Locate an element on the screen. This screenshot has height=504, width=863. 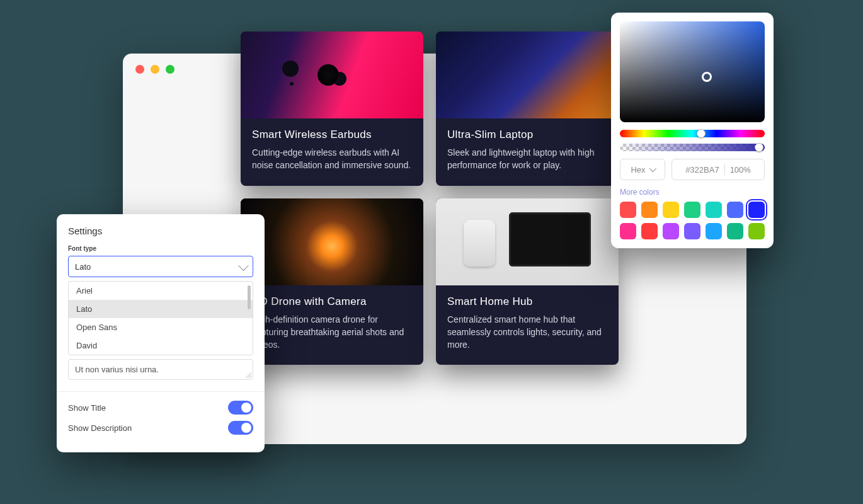
scrollbar-thumb is located at coordinates (249, 297).